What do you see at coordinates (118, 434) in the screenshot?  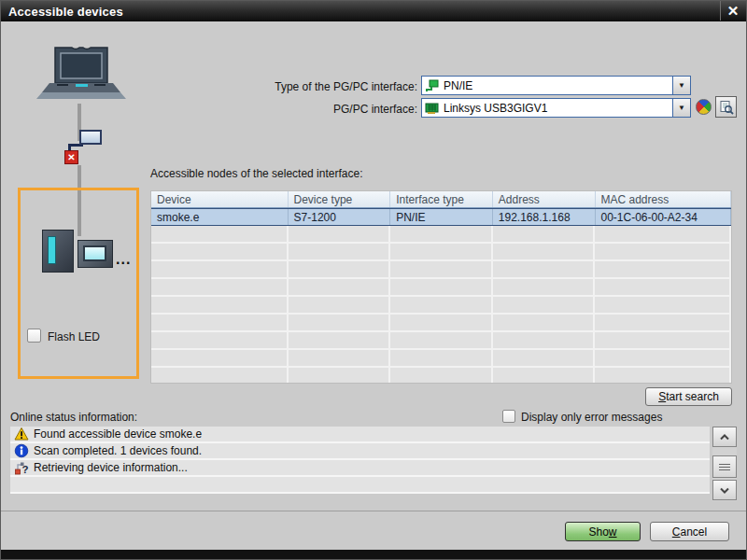 I see `status-message-text: Found accessible device smoke.e` at bounding box center [118, 434].